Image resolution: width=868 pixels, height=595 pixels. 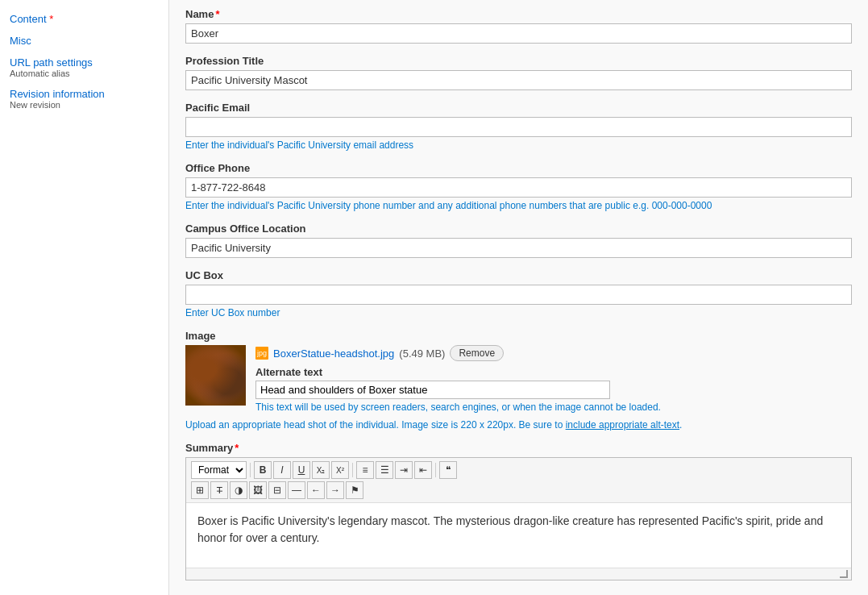 I want to click on image-upload-hint: Upload an appropriate head shot of the i…, so click(x=519, y=425).